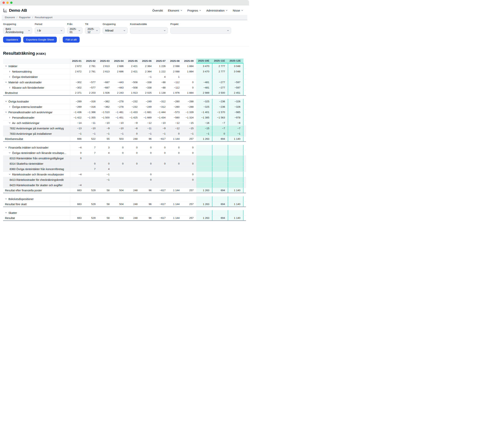 The height and width of the screenshot is (448, 498). I want to click on value-cell: 55, so click(105, 139).